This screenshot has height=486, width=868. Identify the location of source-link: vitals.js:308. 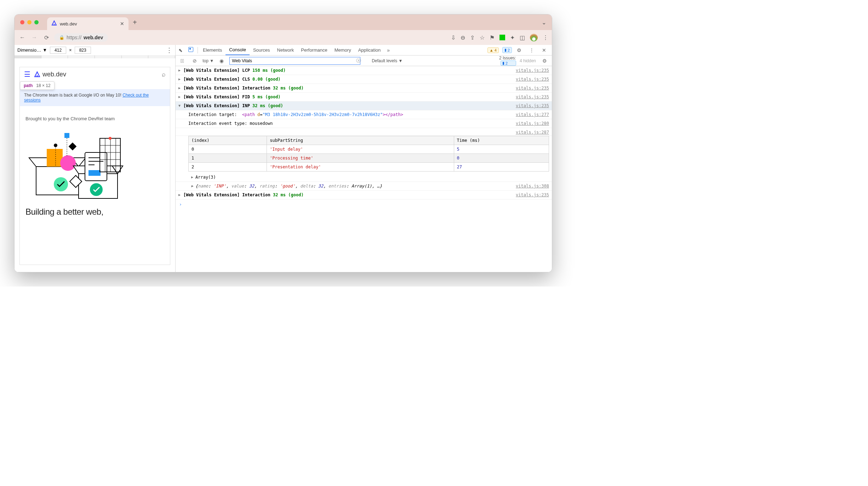
(532, 186).